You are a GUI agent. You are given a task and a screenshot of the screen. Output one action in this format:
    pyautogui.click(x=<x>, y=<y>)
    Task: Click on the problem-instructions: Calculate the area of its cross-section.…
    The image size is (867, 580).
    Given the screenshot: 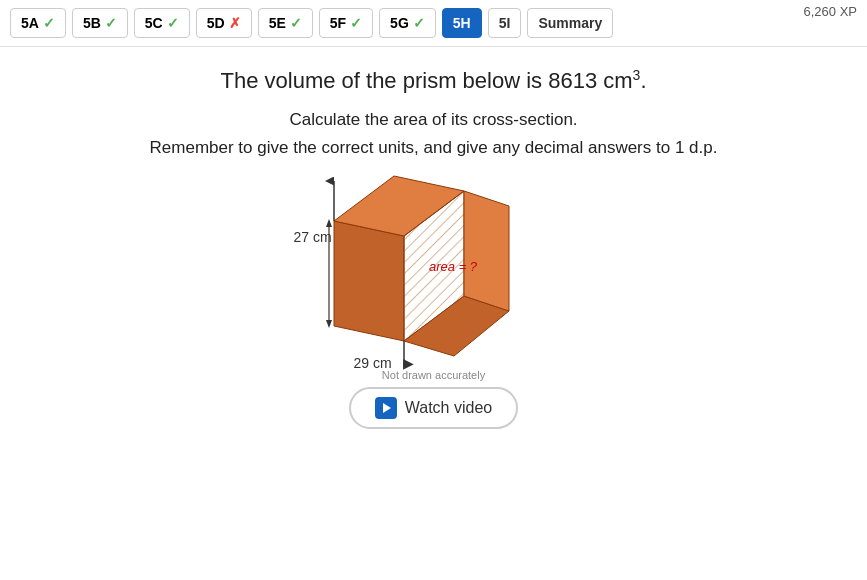 What is the action you would take?
    pyautogui.click(x=434, y=133)
    